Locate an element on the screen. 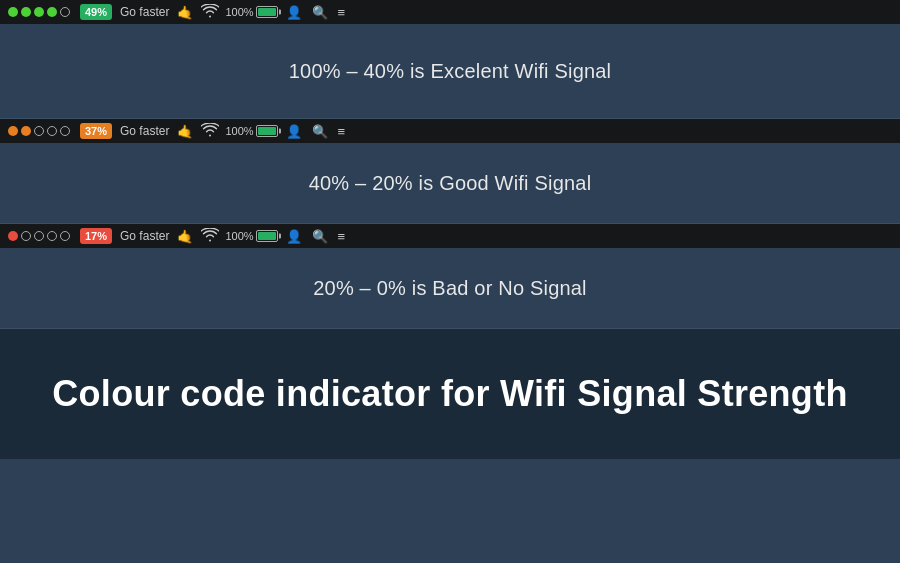 The height and width of the screenshot is (563, 900). battery-pct-label-good: 100% is located at coordinates (239, 131).